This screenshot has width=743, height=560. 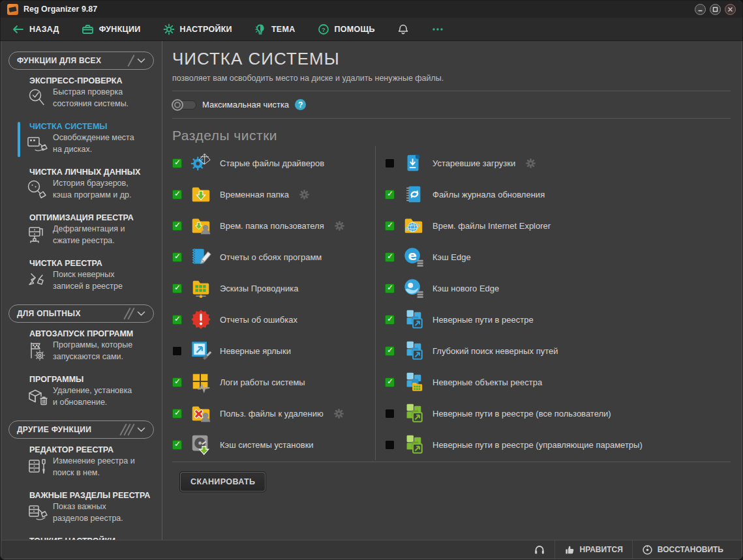 I want to click on functions-button: ФУНКЦИИ, so click(x=111, y=29).